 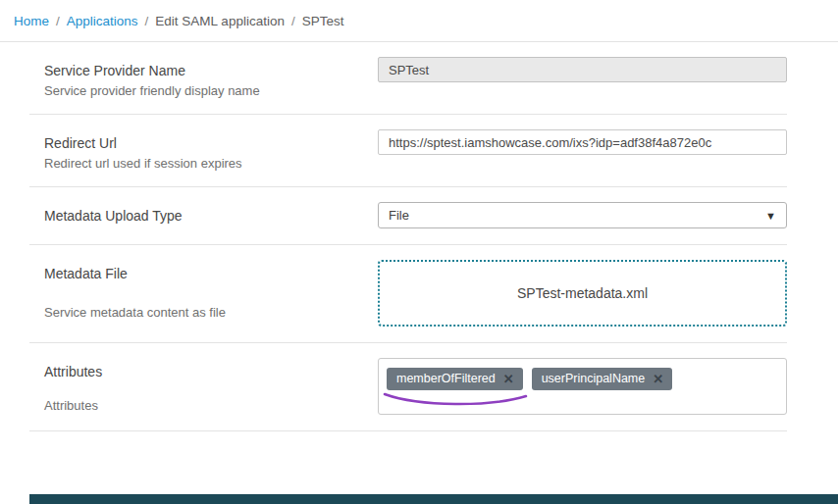 I want to click on breadcrumb: Home / Applications / Edit SAML applicat…, so click(x=419, y=22).